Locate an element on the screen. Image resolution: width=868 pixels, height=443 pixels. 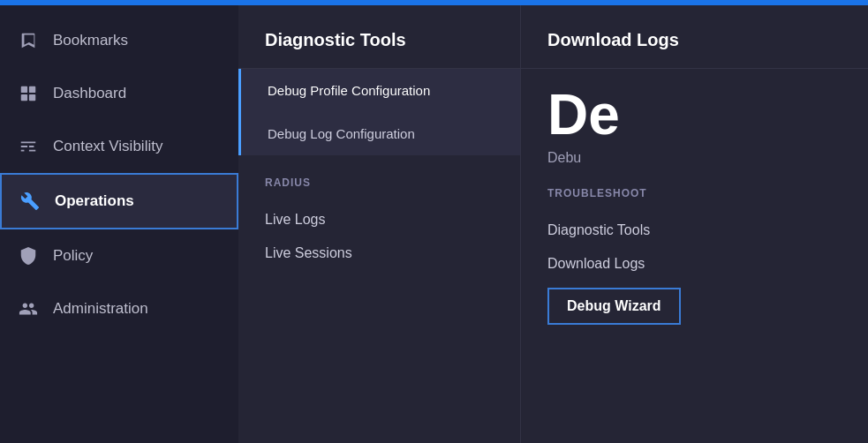
download-logs-label: Download Logs is located at coordinates (613, 40).